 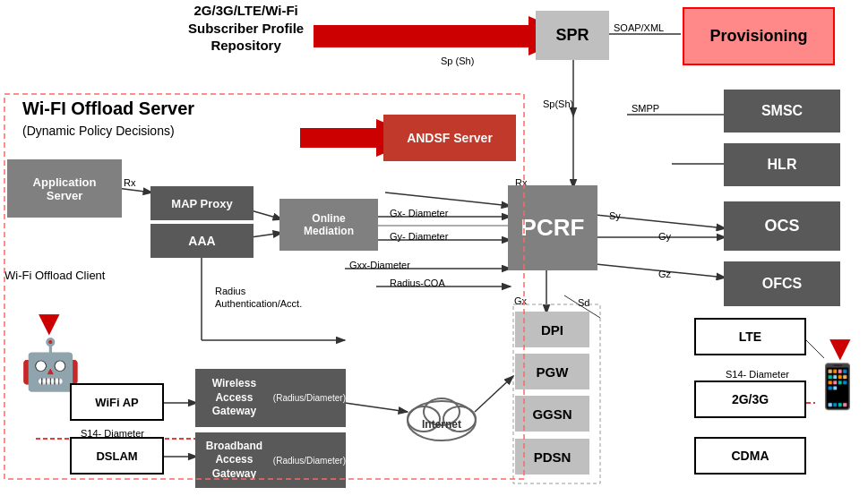 What do you see at coordinates (129, 183) in the screenshot?
I see `rx-left-label: Rx` at bounding box center [129, 183].